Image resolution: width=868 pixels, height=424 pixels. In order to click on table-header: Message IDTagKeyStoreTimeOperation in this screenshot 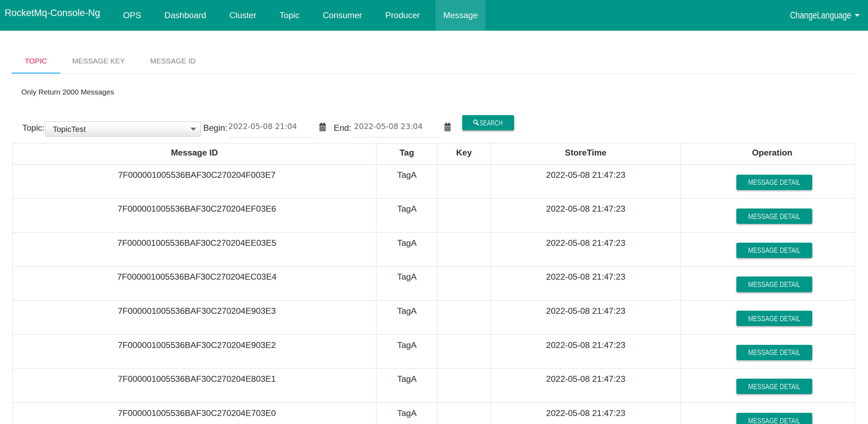, I will do `click(434, 153)`.